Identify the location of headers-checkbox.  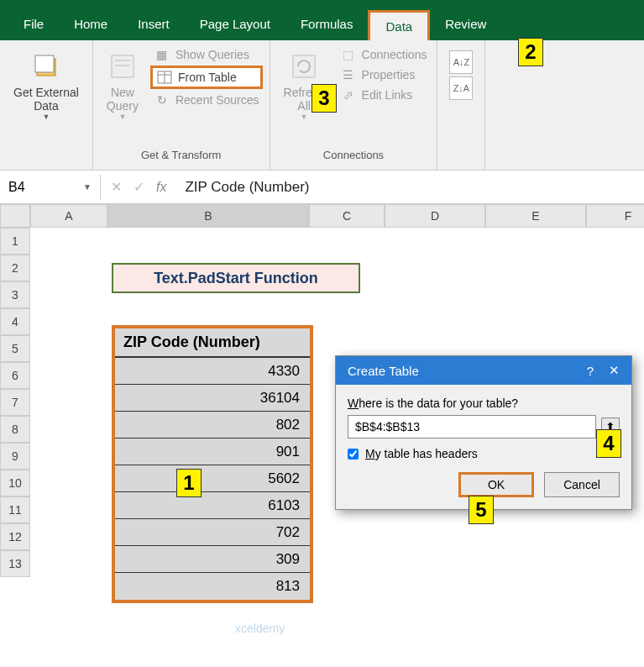
(353, 454).